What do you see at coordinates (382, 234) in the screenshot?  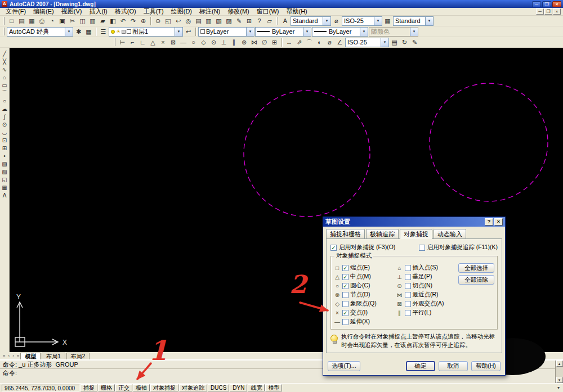 I see `tab-polar-tracking: 极轴追踪` at bounding box center [382, 234].